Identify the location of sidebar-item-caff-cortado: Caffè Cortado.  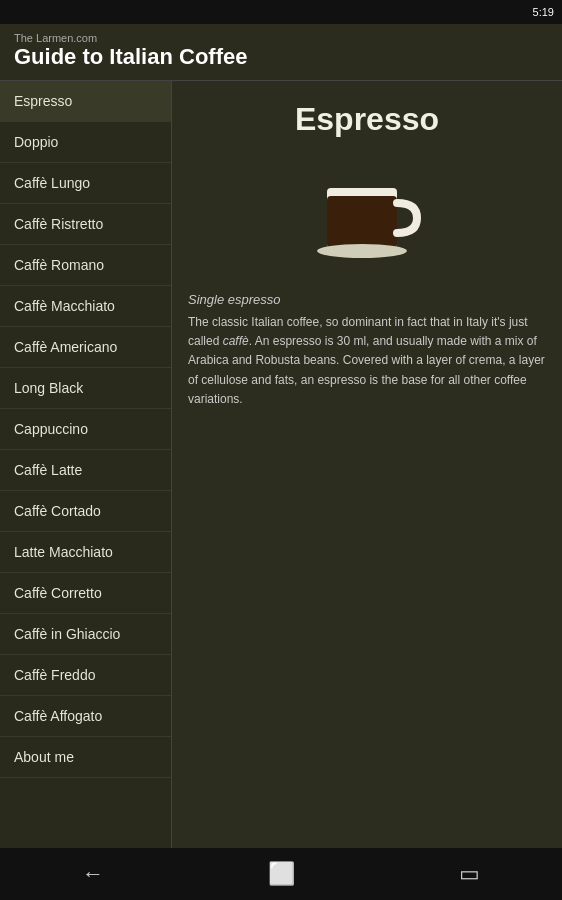
(86, 512).